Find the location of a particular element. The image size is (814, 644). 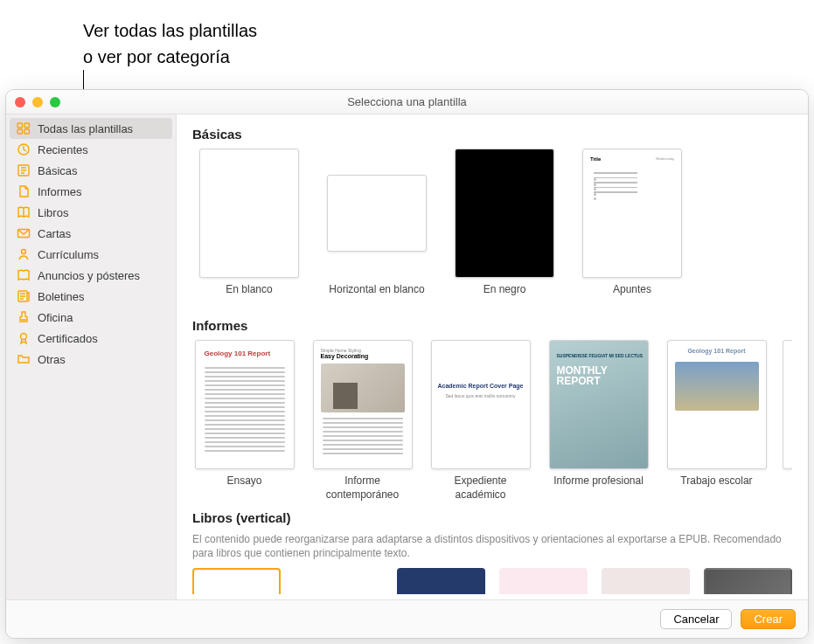

sidebar-item-label: Boletines is located at coordinates (61, 297).